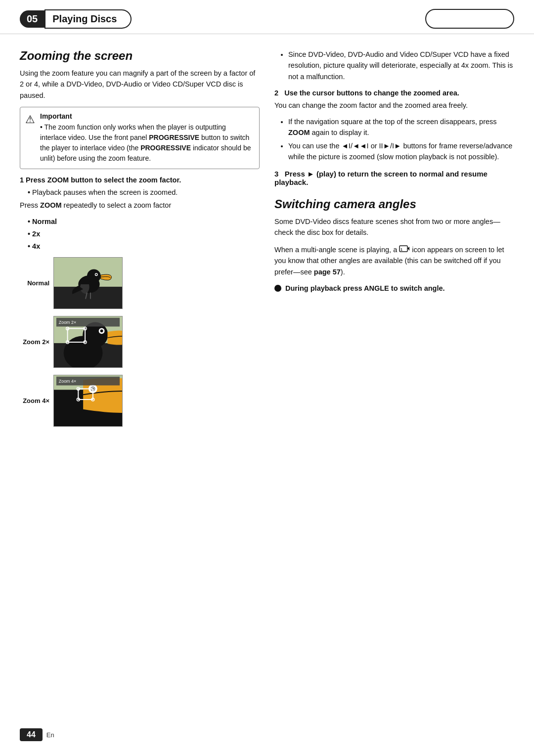 Image resolution: width=534 pixels, height=756 pixels. Describe the element at coordinates (139, 400) in the screenshot. I see `zoom-row-4x: Zoom 4× Zoom` at that location.